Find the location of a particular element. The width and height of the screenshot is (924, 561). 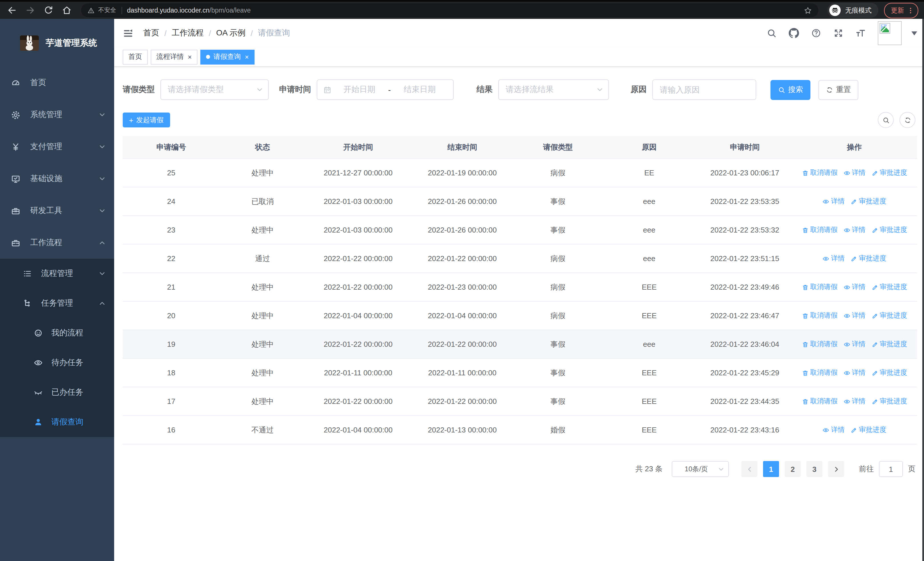

cell-apply: 2022-01-22 23:53:32 is located at coordinates (745, 230).